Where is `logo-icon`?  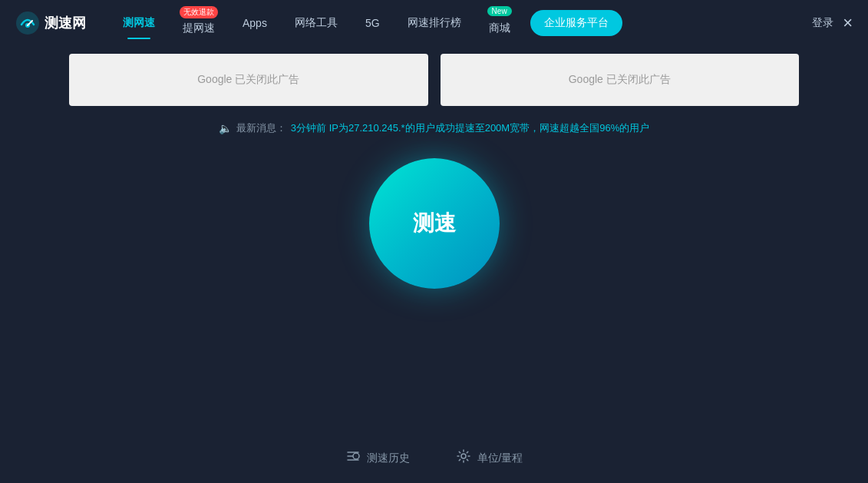 logo-icon is located at coordinates (28, 23).